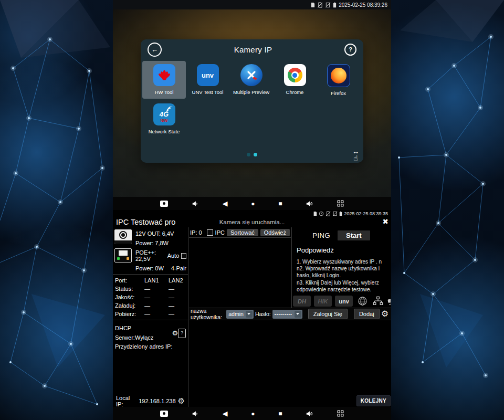 This screenshot has width=504, height=420. Describe the element at coordinates (143, 333) in the screenshot. I see `dhcp-server-label: DHCP Serwer:Wyłącz` at that location.